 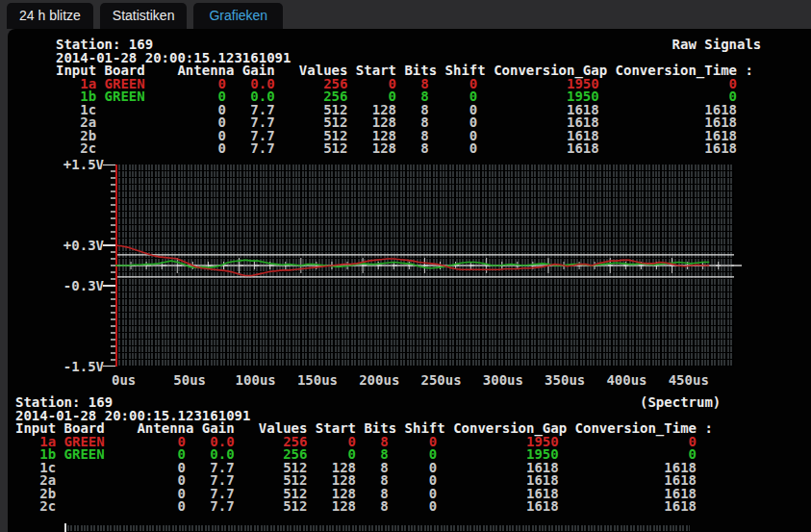 I want to click on y-axis-label: +1.5V, so click(x=75, y=165).